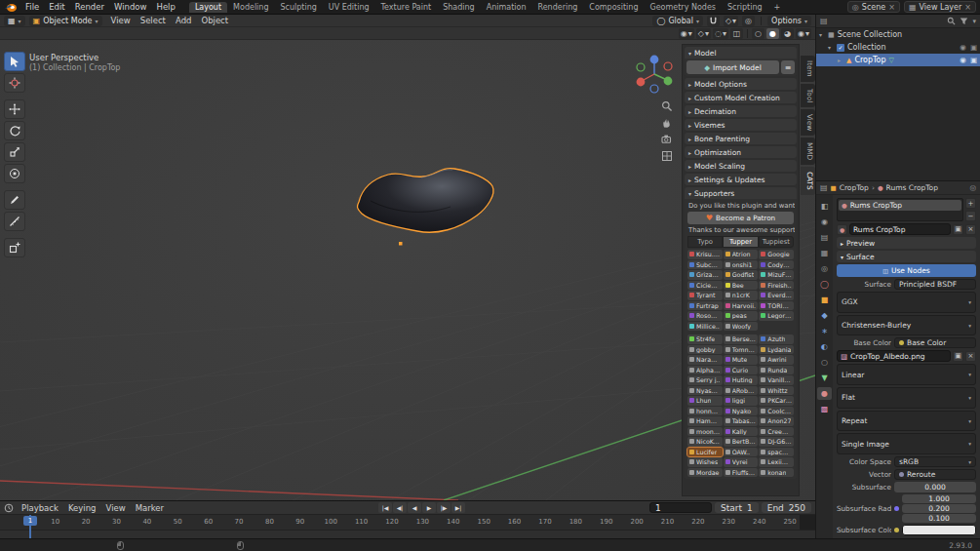 The image size is (980, 551). Describe the element at coordinates (15, 200) in the screenshot. I see `annotate-tool` at that location.